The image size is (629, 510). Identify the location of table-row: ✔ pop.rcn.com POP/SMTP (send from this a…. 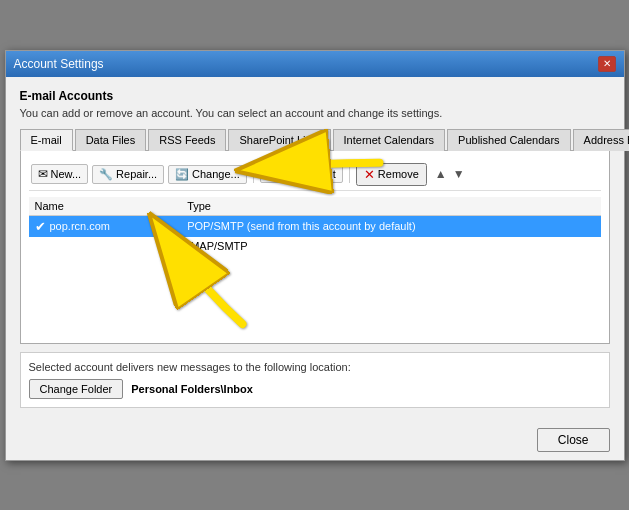
(315, 226).